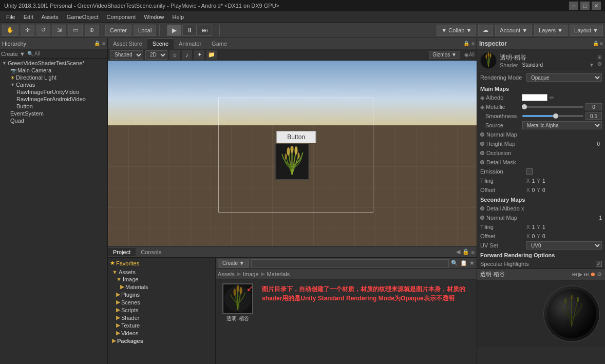 This screenshot has height=364, width=605. What do you see at coordinates (91, 30) in the screenshot?
I see `combo-tool: ⊕` at bounding box center [91, 30].